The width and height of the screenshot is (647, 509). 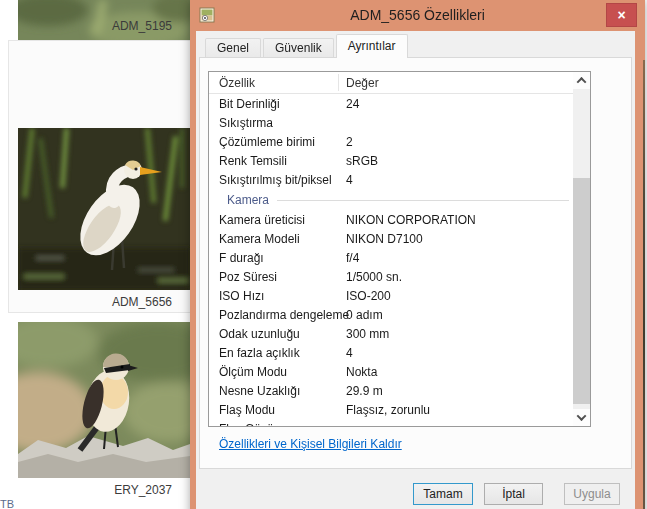 What do you see at coordinates (260, 354) in the screenshot?
I see `property-name: En fazla açıklık` at bounding box center [260, 354].